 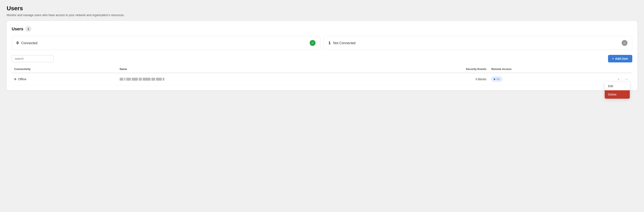 What do you see at coordinates (322, 79) in the screenshot?
I see `table-body: Offline` at bounding box center [322, 79].